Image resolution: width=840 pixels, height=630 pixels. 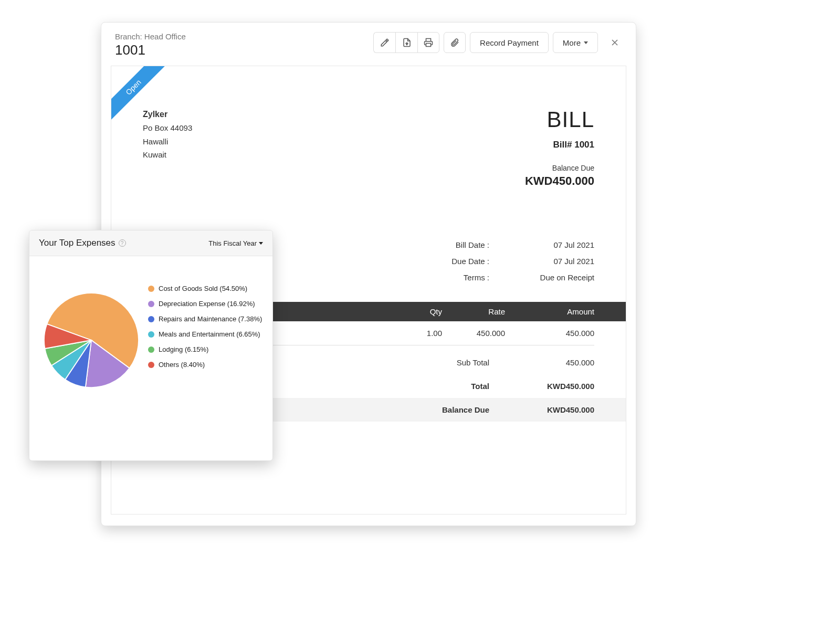 I want to click on record-payment-button: Record Payment, so click(x=509, y=43).